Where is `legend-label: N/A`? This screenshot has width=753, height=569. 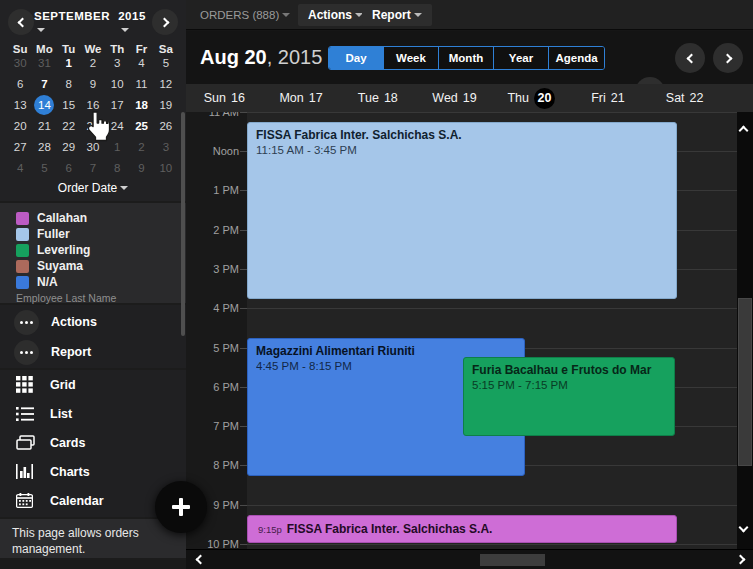 legend-label: N/A is located at coordinates (48, 282).